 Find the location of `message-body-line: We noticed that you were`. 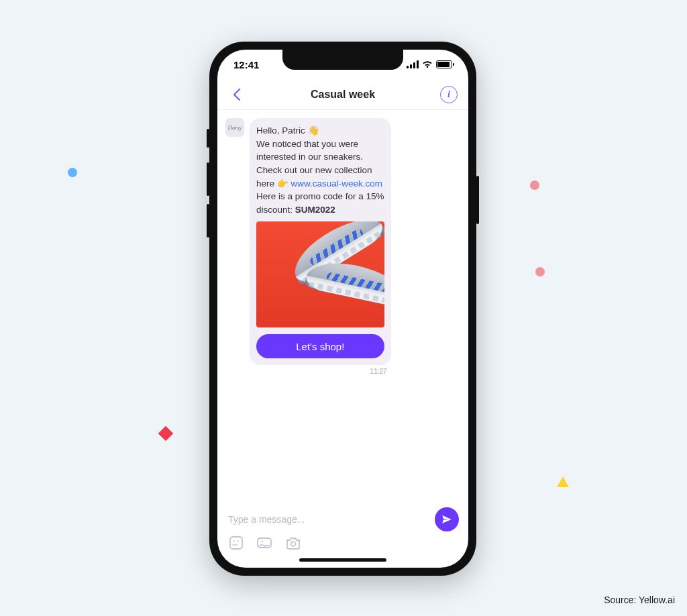

message-body-line: We noticed that you were is located at coordinates (321, 145).